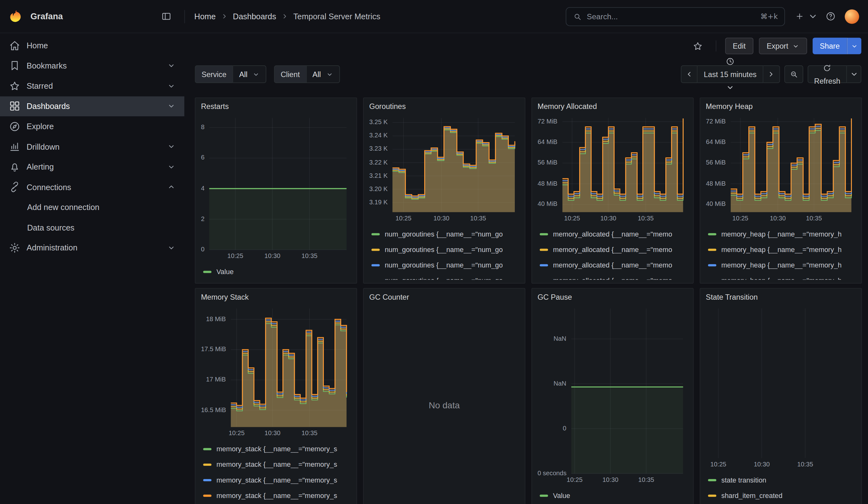 The height and width of the screenshot is (504, 868). Describe the element at coordinates (782, 480) in the screenshot. I see `legend-item: state transition` at that location.